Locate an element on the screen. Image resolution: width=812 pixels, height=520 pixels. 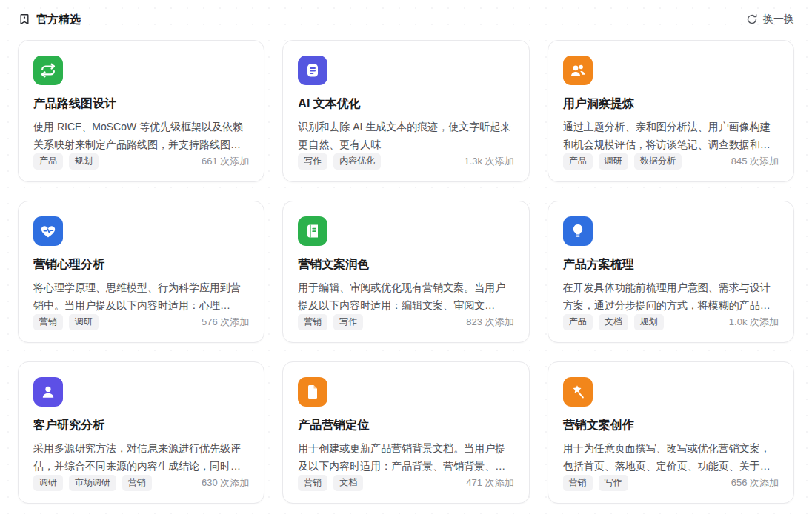
card-footer: 营销 写作 823 次添加 is located at coordinates (406, 322).